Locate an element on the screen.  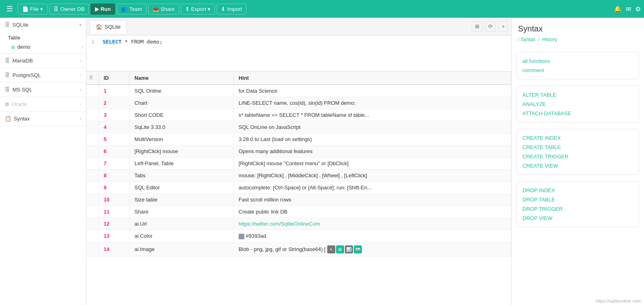
syntax-section-4-inner: DROP INDEX DROP TABLE DROP TRIGGER DROP … is located at coordinates (578, 204).